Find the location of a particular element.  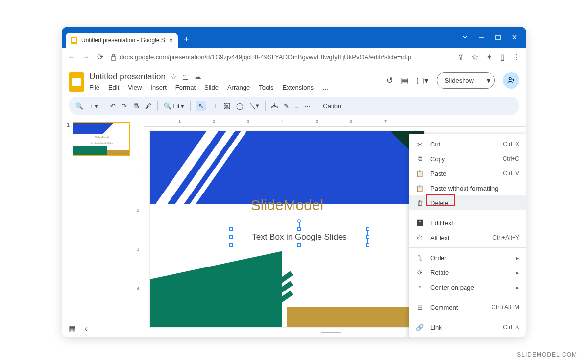

line-tool-icon: ＼▾ is located at coordinates (254, 106).